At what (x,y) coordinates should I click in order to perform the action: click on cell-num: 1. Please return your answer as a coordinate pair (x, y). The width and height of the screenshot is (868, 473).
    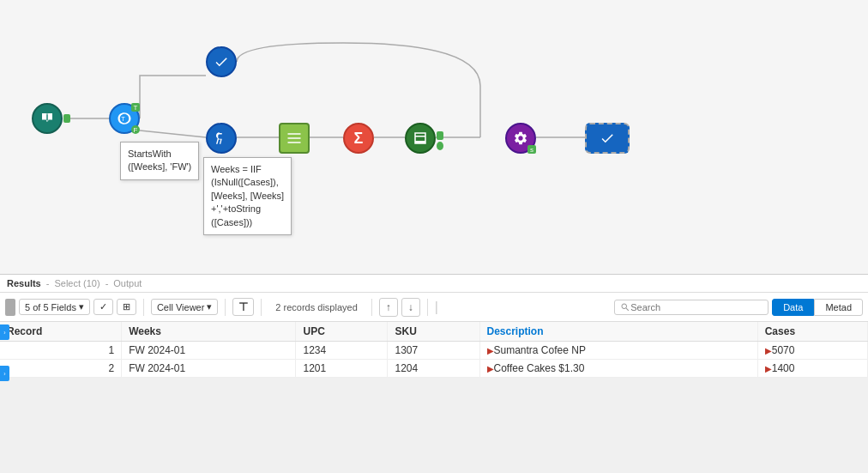
    Looking at the image, I should click on (61, 350).